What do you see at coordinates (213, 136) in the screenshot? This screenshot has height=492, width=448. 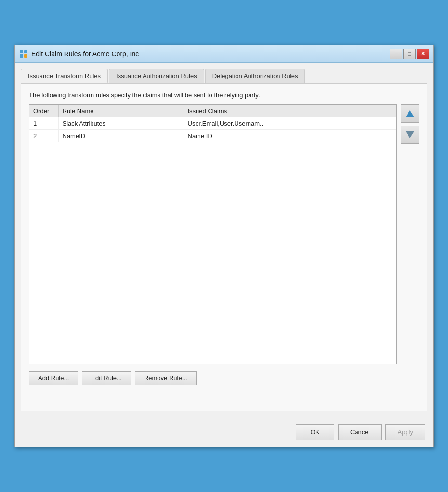 I see `table-row: 2 NameID Name ID` at bounding box center [213, 136].